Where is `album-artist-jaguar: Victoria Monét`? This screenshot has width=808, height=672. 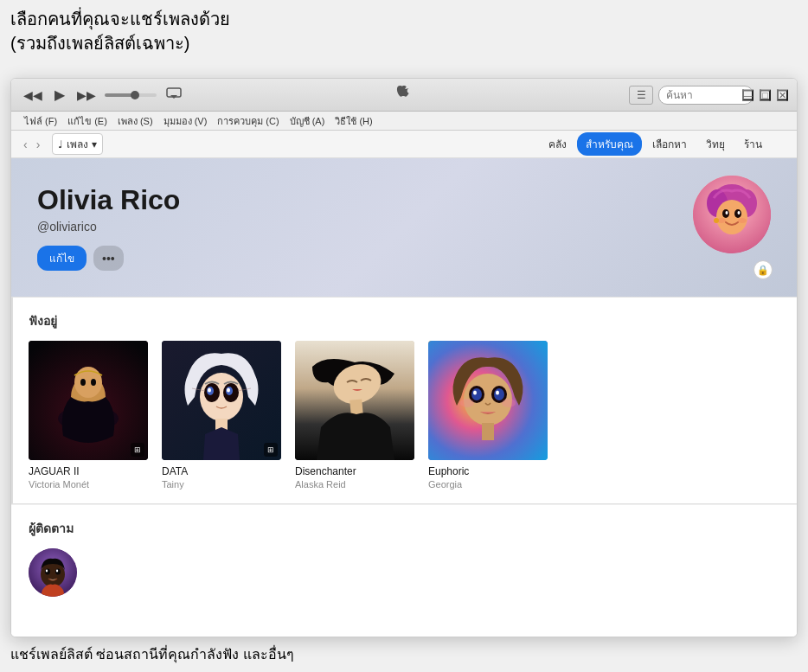
album-artist-jaguar: Victoria Monét is located at coordinates (88, 484).